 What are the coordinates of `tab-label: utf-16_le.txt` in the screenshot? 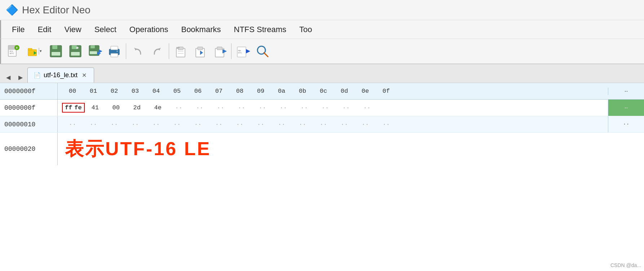 It's located at (61, 75).